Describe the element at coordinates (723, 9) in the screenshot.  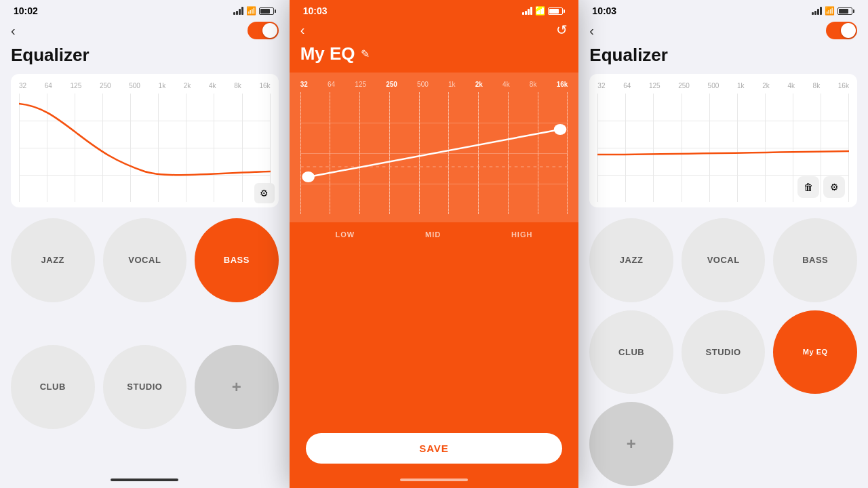
I see `status-bar-3: 10:03 📶` at that location.